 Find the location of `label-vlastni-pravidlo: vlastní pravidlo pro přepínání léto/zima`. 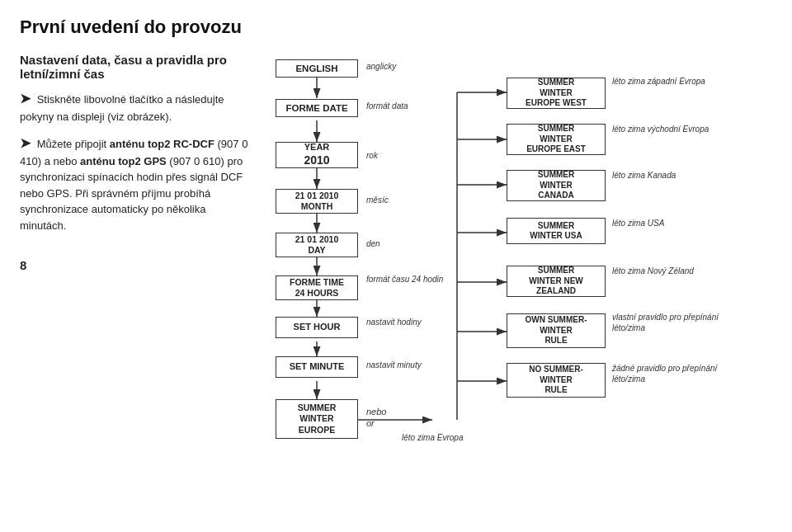

label-vlastni-pravidlo: vlastní pravidlo pro přepínání léto/zima is located at coordinates (679, 322).